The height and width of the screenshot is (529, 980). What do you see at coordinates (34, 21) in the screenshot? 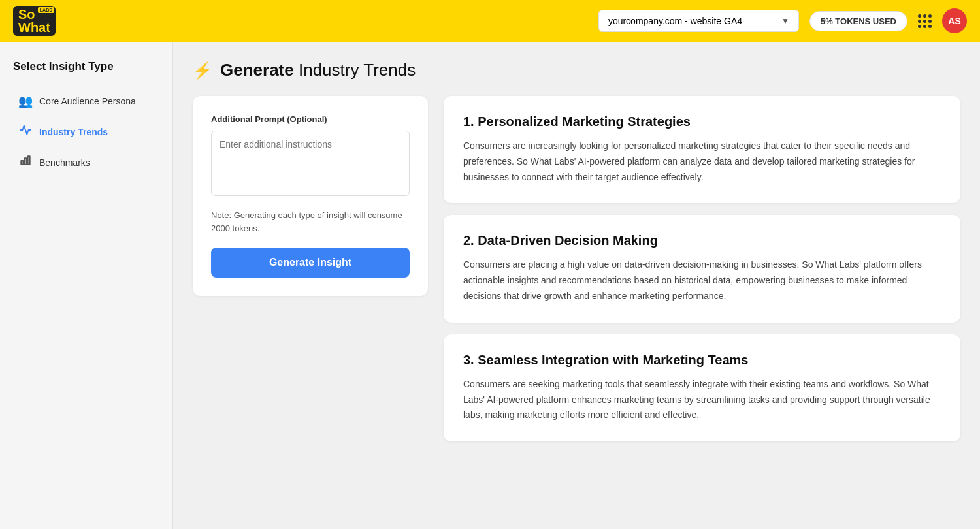
I see `app-logo: So LABS What` at bounding box center [34, 21].